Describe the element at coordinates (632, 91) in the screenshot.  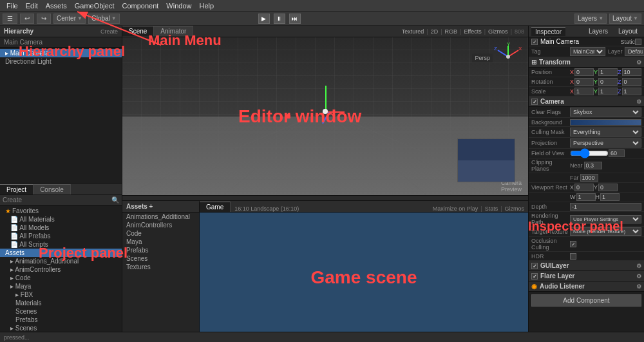
I see `scale-z-input` at that location.